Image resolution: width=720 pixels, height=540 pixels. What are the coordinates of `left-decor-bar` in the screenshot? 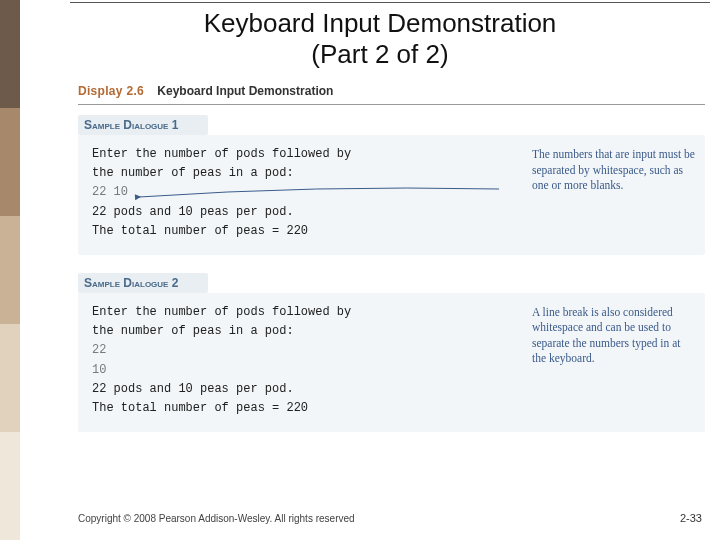 It's located at (10, 270).